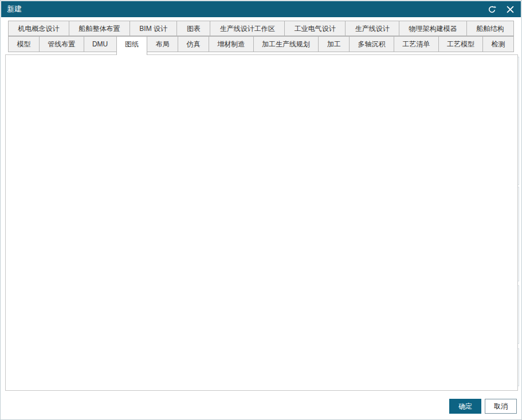  Describe the element at coordinates (490, 29) in the screenshot. I see `tab-ship-structure: 船舶结构` at that location.